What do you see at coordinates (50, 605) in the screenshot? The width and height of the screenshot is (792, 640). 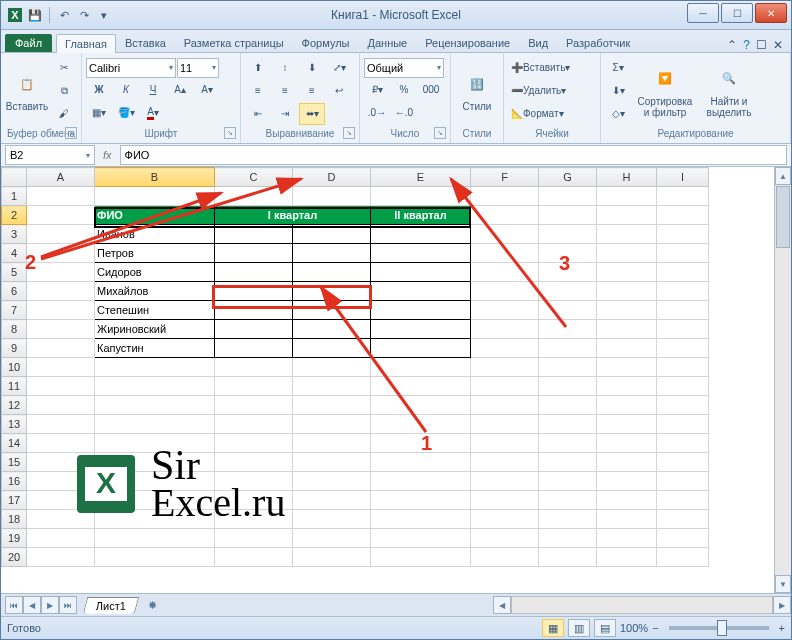 I see `tab-next-icon: ▶` at bounding box center [50, 605].